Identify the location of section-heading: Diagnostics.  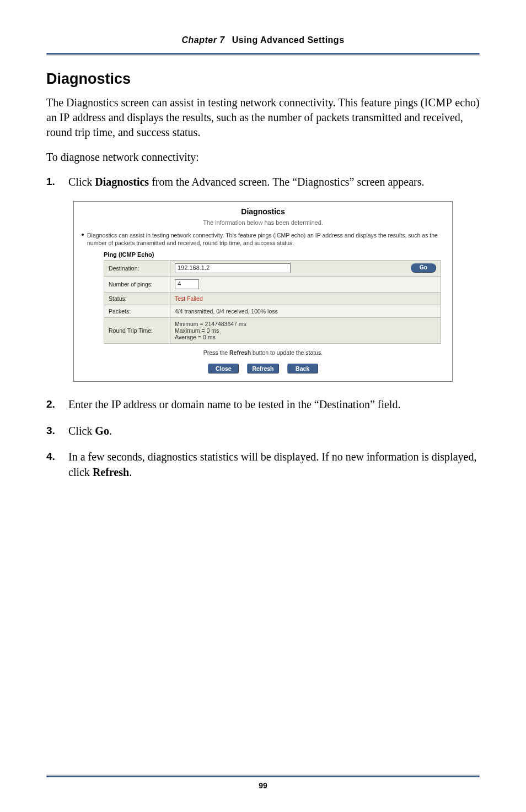
(263, 79).